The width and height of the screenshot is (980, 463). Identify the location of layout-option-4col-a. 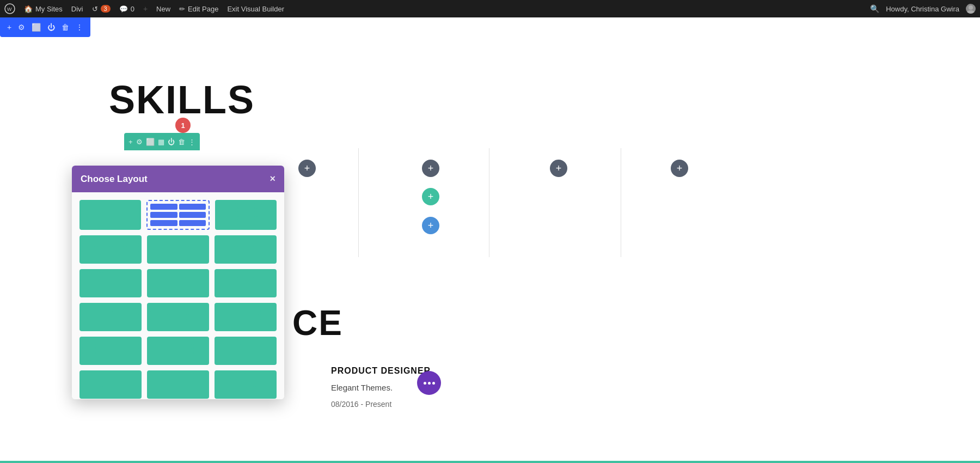
(111, 249).